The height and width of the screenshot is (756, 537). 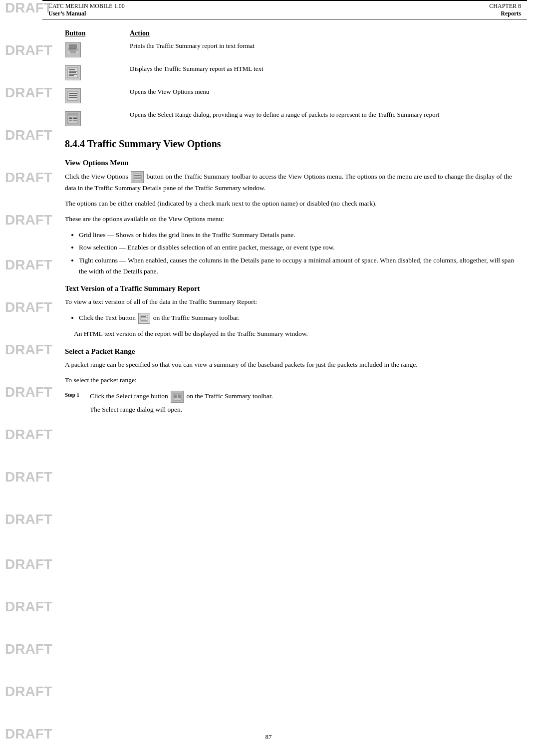 I want to click on table-row: Opens the View Options menu, so click(x=291, y=95).